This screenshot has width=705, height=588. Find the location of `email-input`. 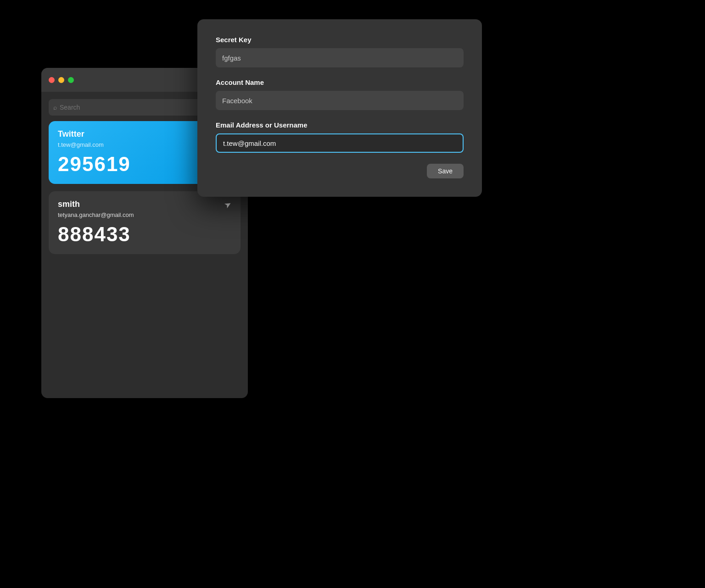

email-input is located at coordinates (340, 143).